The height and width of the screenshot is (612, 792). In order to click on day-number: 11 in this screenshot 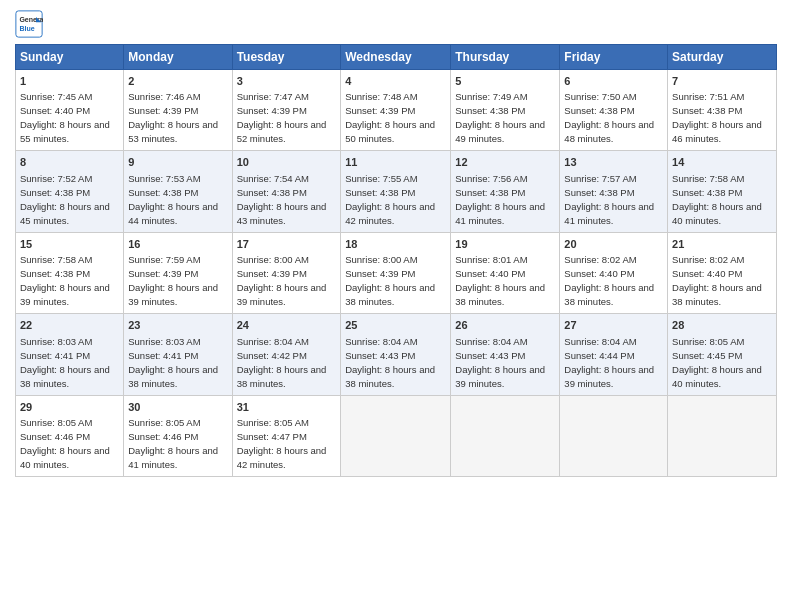, I will do `click(396, 162)`.